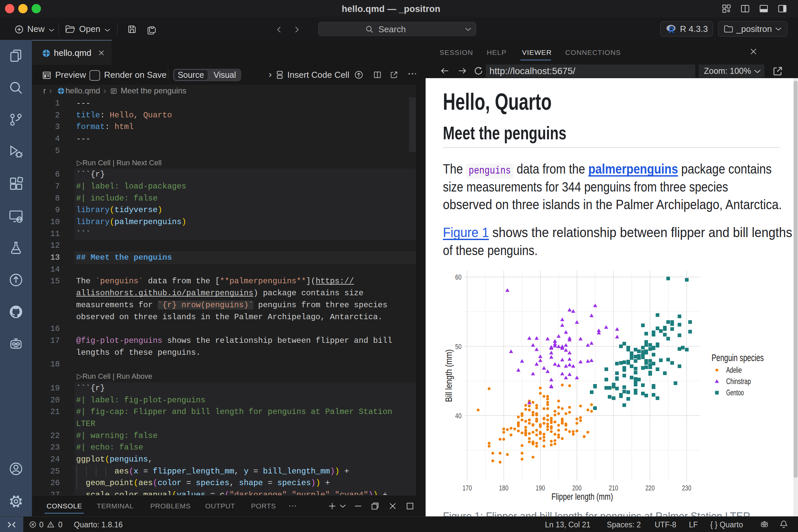  I want to click on svg-text: 230, so click(687, 488).